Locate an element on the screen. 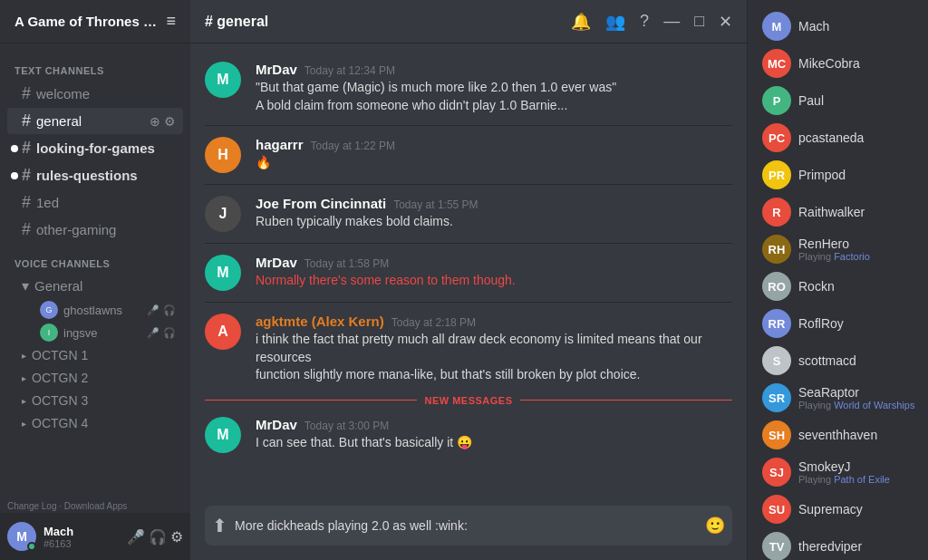  message-author: hagarrr is located at coordinates (279, 145).